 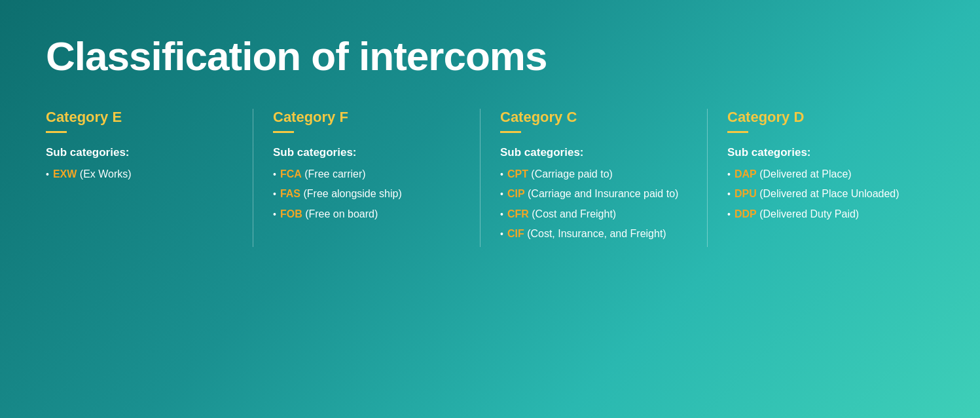 What do you see at coordinates (594, 194) in the screenshot?
I see `list-item: • CIP (Carriage and Insurance paid to)` at bounding box center [594, 194].